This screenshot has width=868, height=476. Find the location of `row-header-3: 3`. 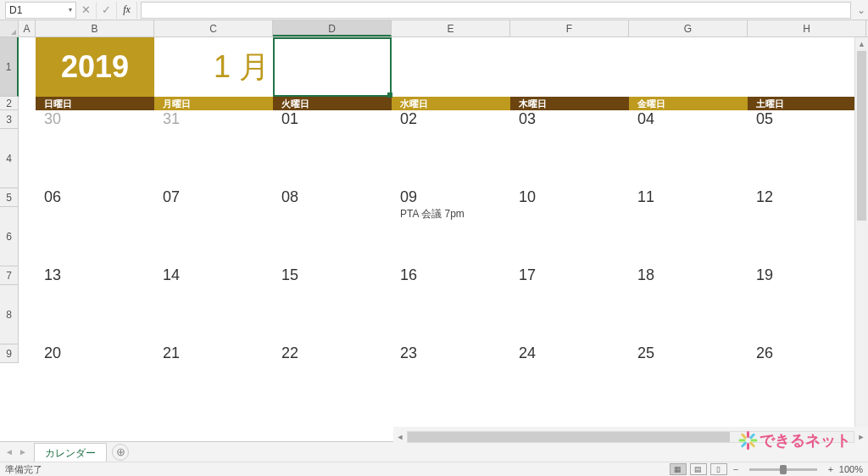

row-header-3: 3 is located at coordinates (8, 120).